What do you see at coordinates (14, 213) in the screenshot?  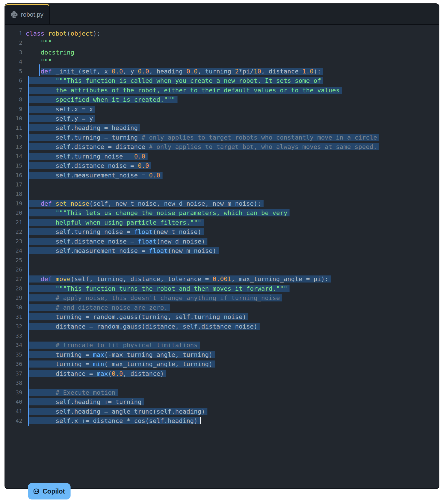 I see `line-number: 20` at bounding box center [14, 213].